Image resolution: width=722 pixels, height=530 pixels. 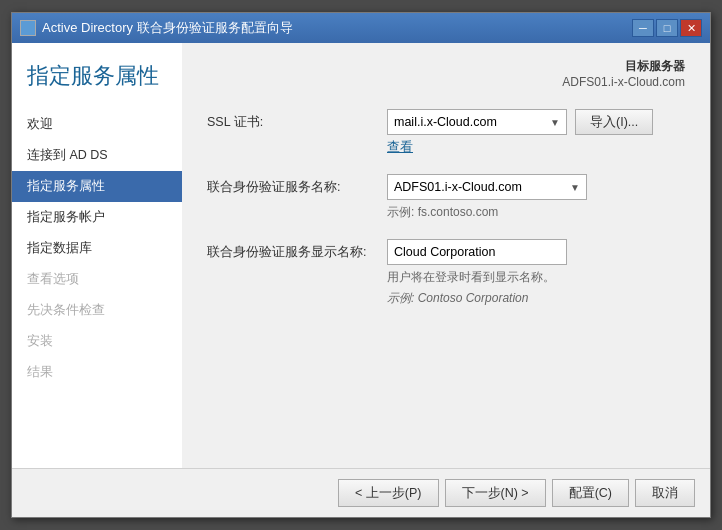 I want to click on service-name-label: 联合身份验证服务名称:, so click(x=297, y=185).